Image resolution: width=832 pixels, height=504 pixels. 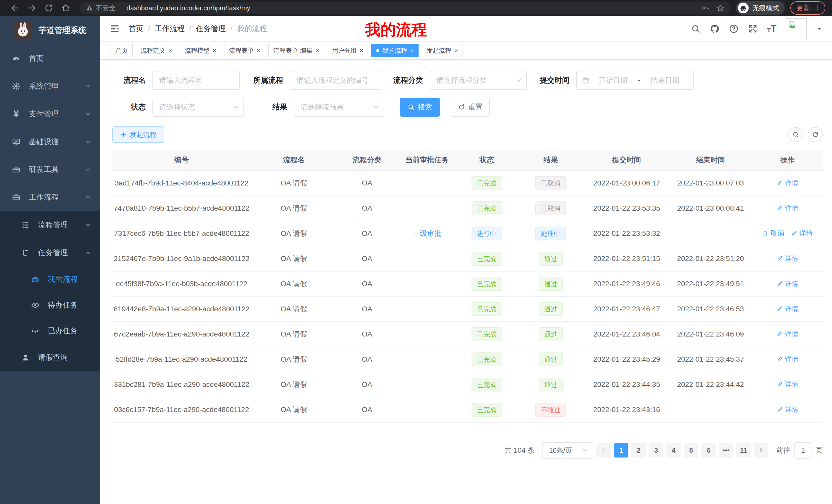 What do you see at coordinates (138, 135) in the screenshot?
I see `create-process-button: 发起流程` at bounding box center [138, 135].